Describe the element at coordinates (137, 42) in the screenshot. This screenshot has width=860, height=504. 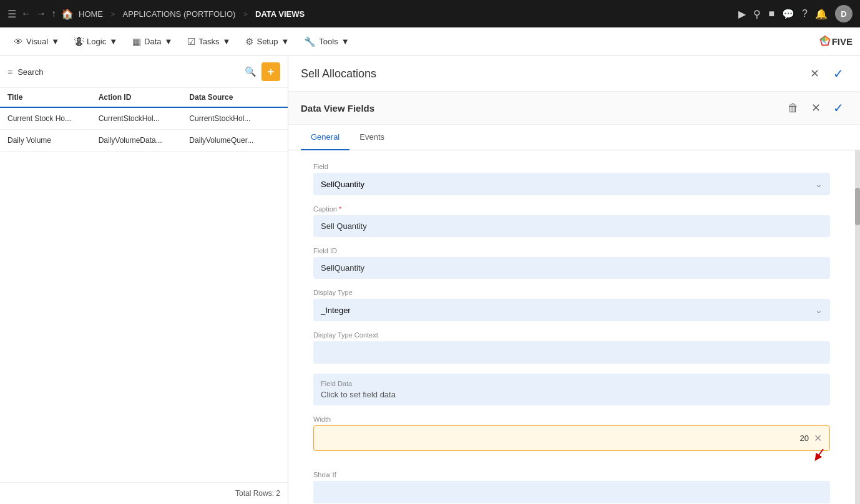
I see `data-icon: ▦` at that location.